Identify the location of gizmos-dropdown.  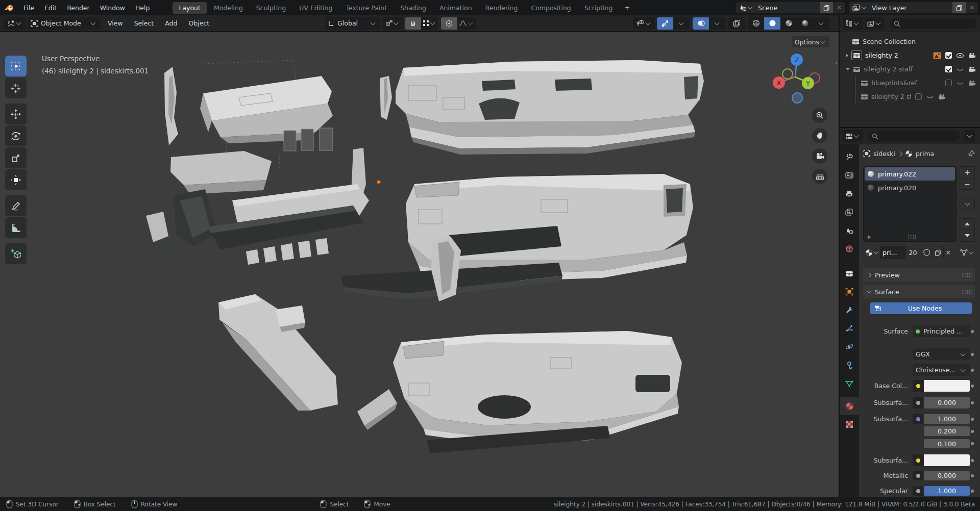
(681, 23).